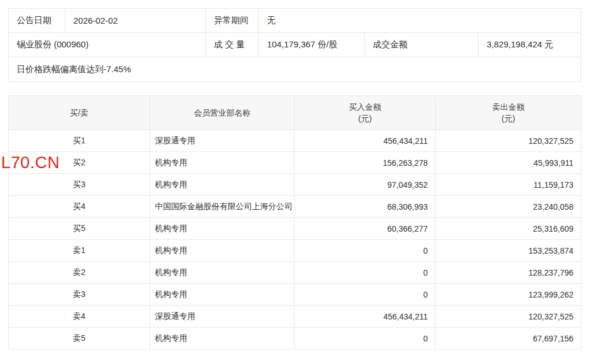 The width and height of the screenshot is (589, 364). Describe the element at coordinates (80, 113) in the screenshot. I see `header-side: 买/卖` at that location.